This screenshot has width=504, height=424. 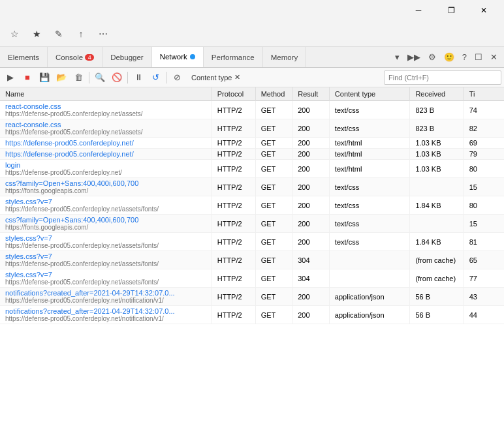 What do you see at coordinates (484, 279) in the screenshot?
I see `cell-time: 77` at bounding box center [484, 279].